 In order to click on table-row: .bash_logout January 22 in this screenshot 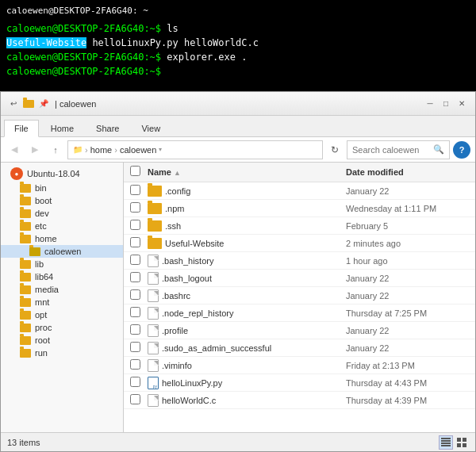, I will do `click(300, 278)`.